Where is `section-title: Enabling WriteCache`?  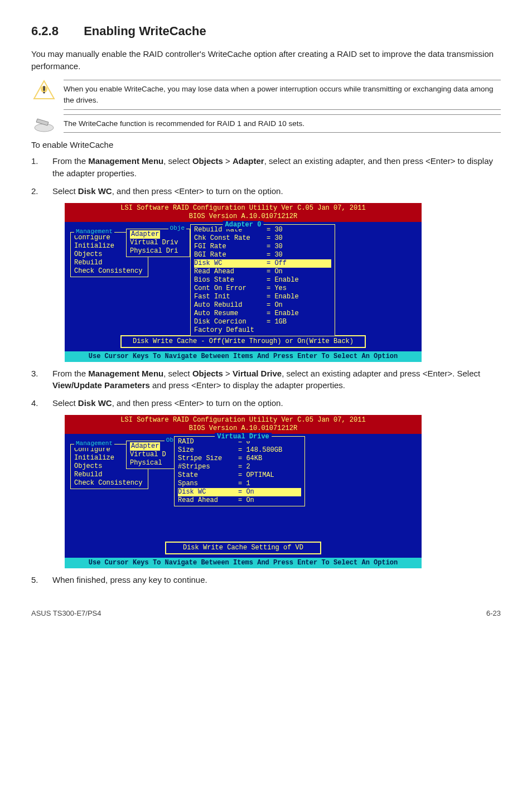
section-title: Enabling WriteCache is located at coordinates (145, 31).